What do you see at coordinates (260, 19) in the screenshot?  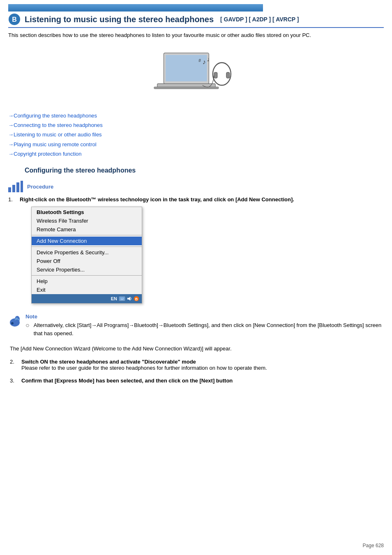 I see `page-title-tags: [ GAVDP ] [ A2DP ] [ AVRCP ]` at bounding box center [260, 19].